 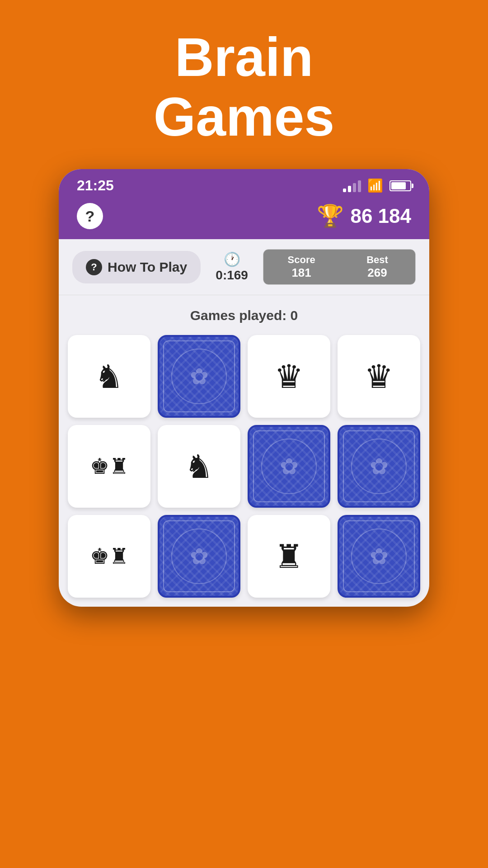 What do you see at coordinates (375, 185) in the screenshot?
I see `wifi-icon: 📶` at bounding box center [375, 185].